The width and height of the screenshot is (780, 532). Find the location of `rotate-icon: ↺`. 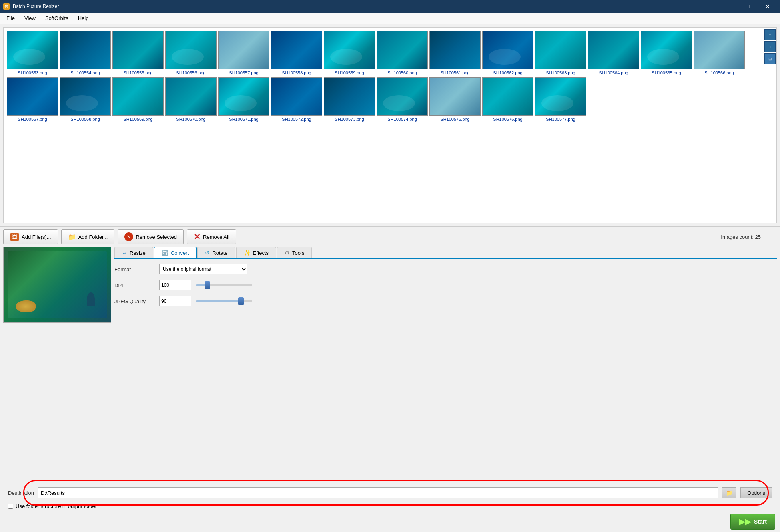

rotate-icon: ↺ is located at coordinates (207, 253).